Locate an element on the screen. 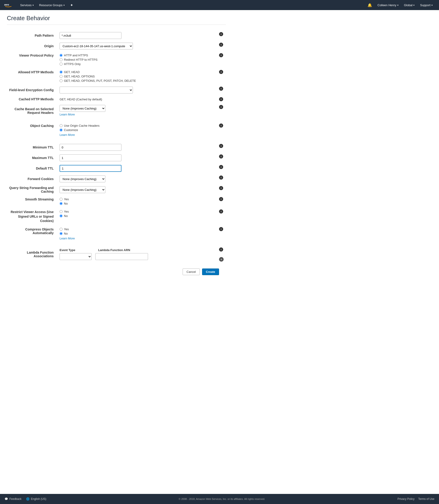 The height and width of the screenshot is (504, 439). lambda-info-icon: i is located at coordinates (221, 249).